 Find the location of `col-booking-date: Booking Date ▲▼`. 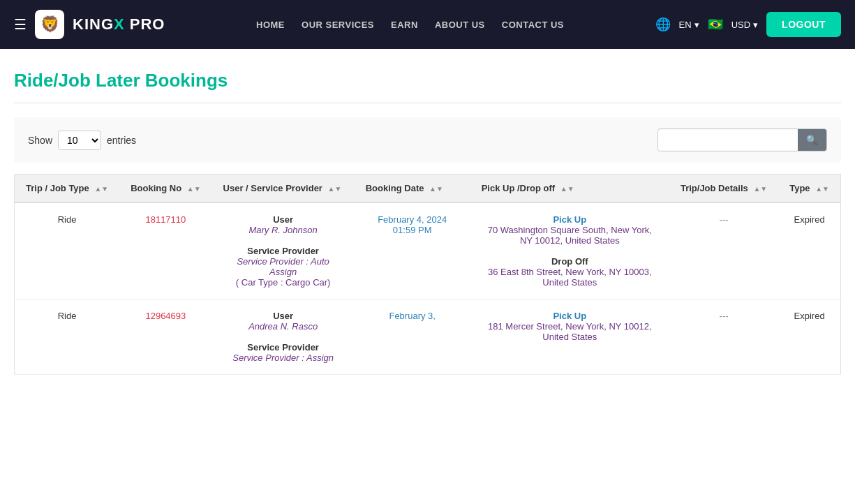

col-booking-date: Booking Date ▲▼ is located at coordinates (412, 188).